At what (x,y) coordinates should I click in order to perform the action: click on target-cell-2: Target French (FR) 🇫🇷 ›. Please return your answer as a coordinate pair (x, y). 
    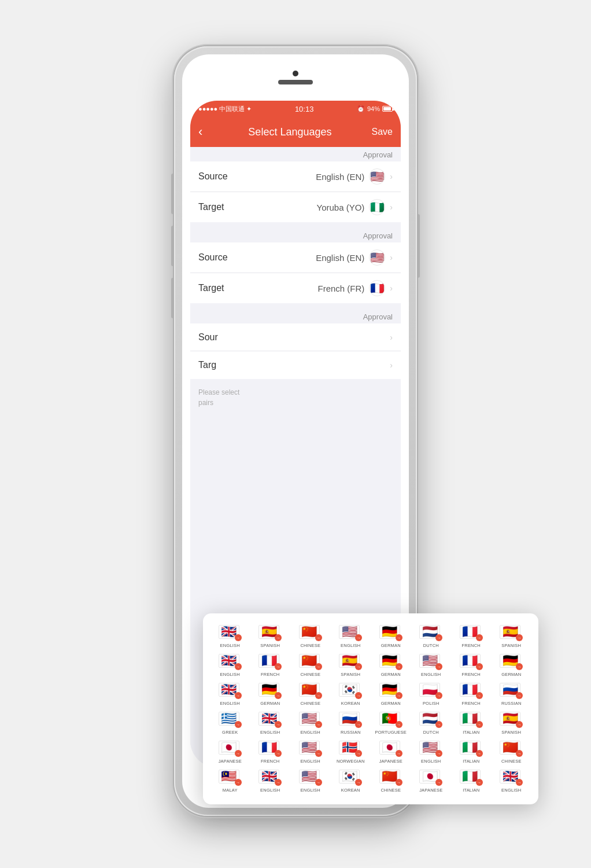
    Looking at the image, I should click on (296, 288).